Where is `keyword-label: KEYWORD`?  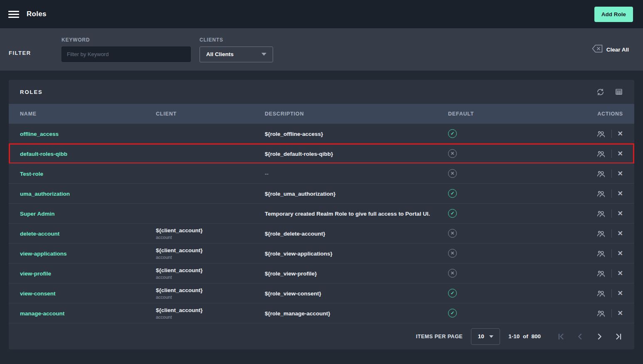
keyword-label: KEYWORD is located at coordinates (126, 40).